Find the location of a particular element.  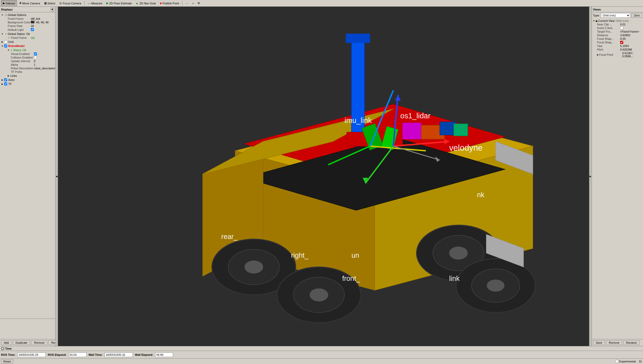

near-clip-prop: Near Clip ... 0.01 is located at coordinates (617, 24).